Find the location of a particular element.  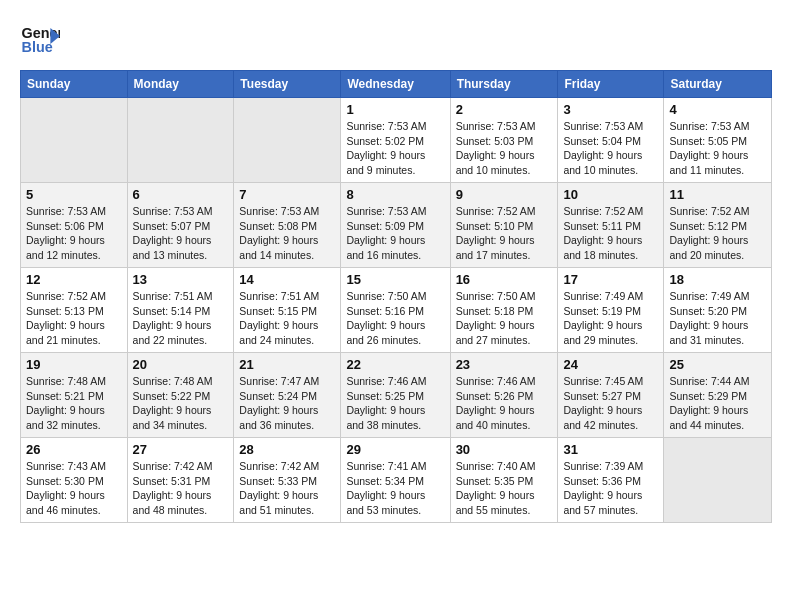

day-info: Sunrise: 7:53 AM Sunset: 5:05 PM Dayligh… is located at coordinates (718, 148).